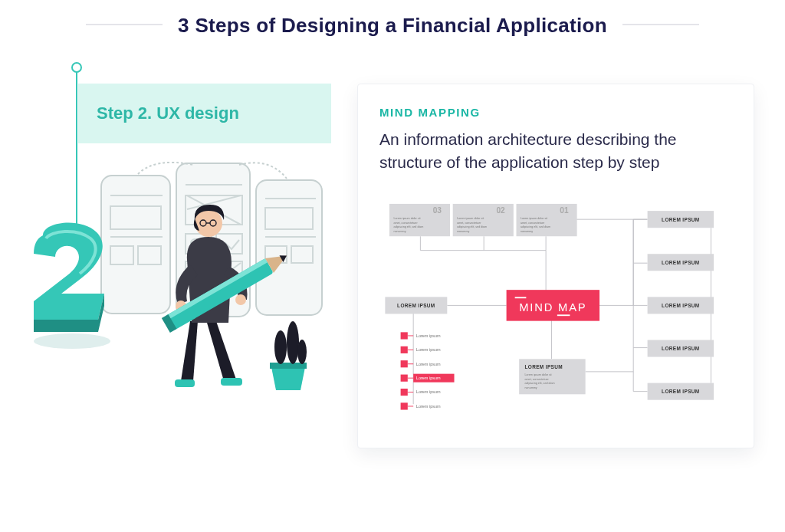 The width and height of the screenshot is (785, 532). I want to click on svg-text: 02, so click(501, 210).